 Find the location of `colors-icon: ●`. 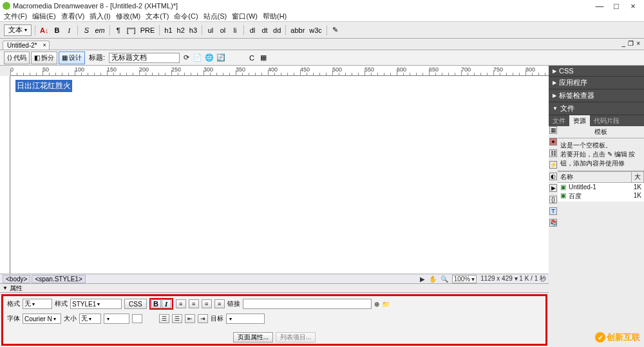

colors-icon: ● is located at coordinates (553, 142).